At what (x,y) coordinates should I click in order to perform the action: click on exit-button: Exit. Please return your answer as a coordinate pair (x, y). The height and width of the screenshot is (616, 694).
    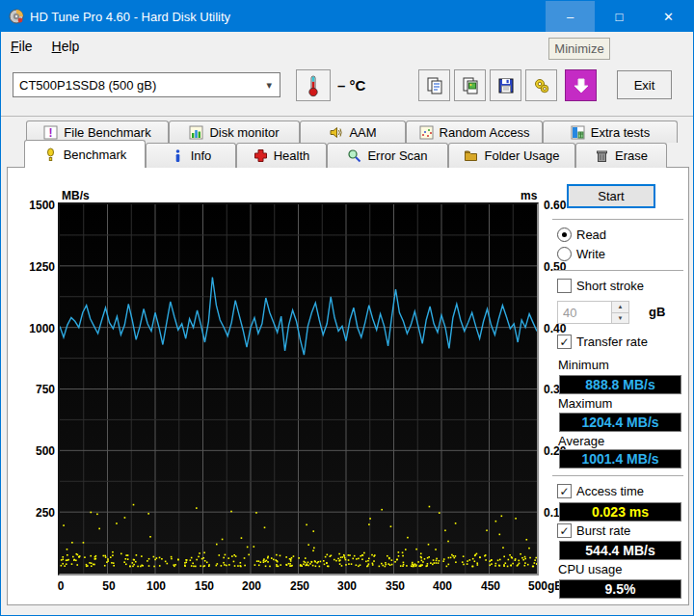
    Looking at the image, I should click on (644, 85).